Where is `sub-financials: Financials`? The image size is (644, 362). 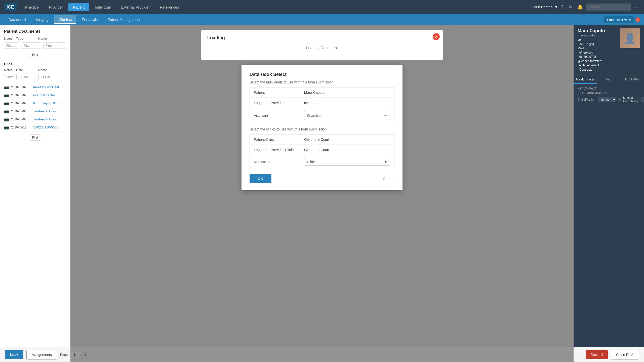
sub-financials: Financials is located at coordinates (90, 20).